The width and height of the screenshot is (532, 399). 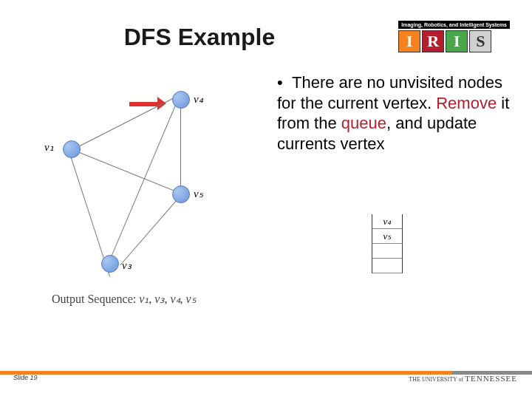 What do you see at coordinates (148, 103) in the screenshot?
I see `current-arrow-icon` at bounding box center [148, 103].